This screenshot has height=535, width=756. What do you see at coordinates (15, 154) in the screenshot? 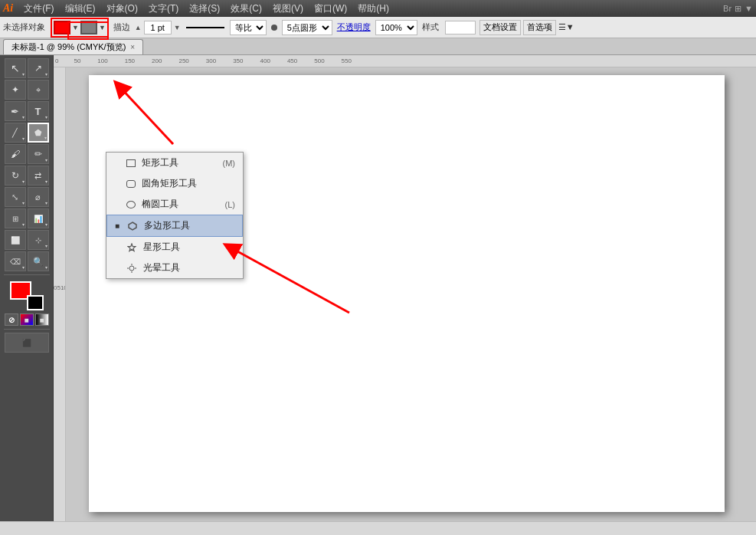
I see `paintbrush-tool: 🖌` at bounding box center [15, 154].